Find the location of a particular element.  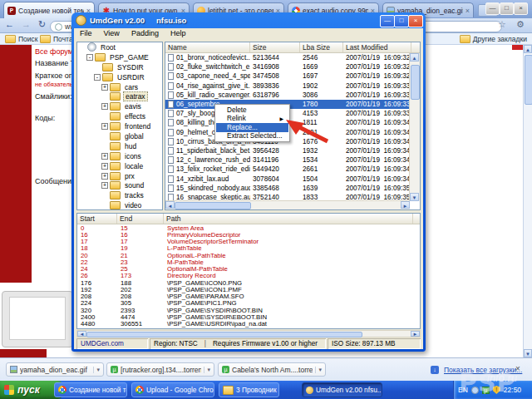

file-row: 03_capone_need_4_spe...347450816972007/0… is located at coordinates (293, 76).